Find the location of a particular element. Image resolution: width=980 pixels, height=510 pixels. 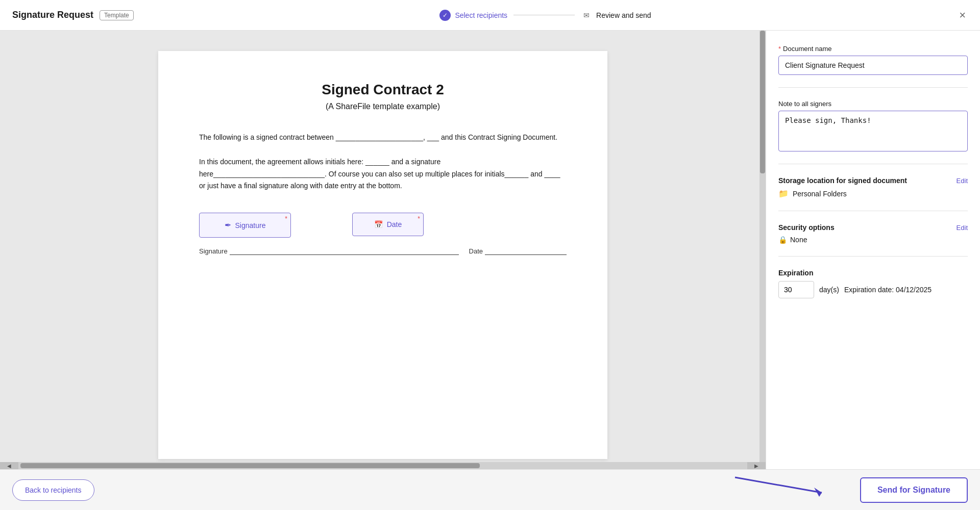

back-to-recipients-button: Back to recipients is located at coordinates (53, 490).